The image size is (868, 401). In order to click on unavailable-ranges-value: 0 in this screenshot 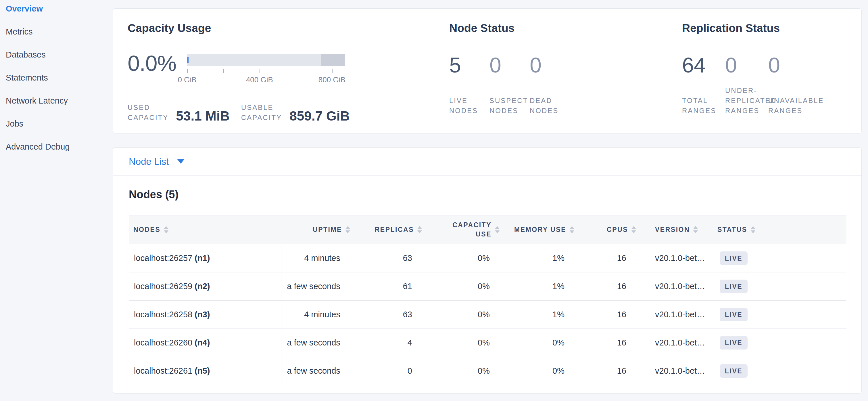, I will do `click(790, 65)`.